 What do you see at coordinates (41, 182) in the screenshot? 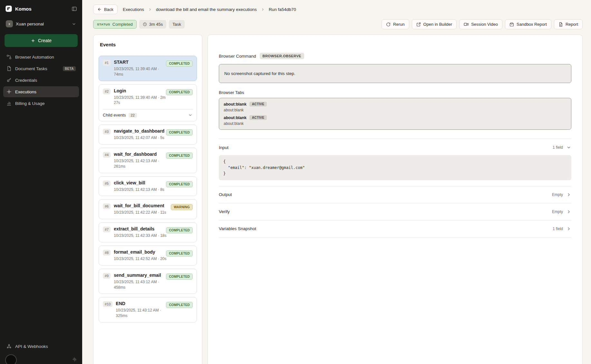
I see `sidebar: Komos x Xuan personal Create Browser Aut…` at bounding box center [41, 182].